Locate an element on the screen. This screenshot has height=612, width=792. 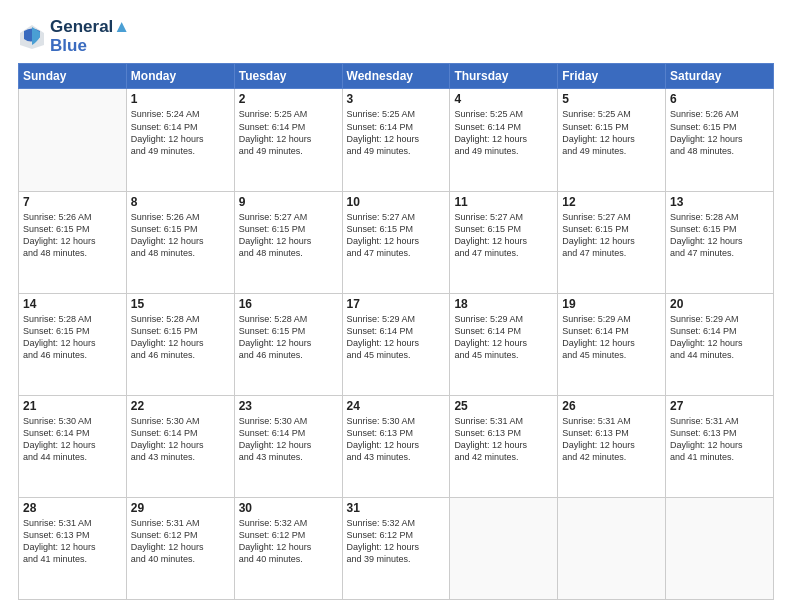
cell-day-number: 20 is located at coordinates (720, 304).